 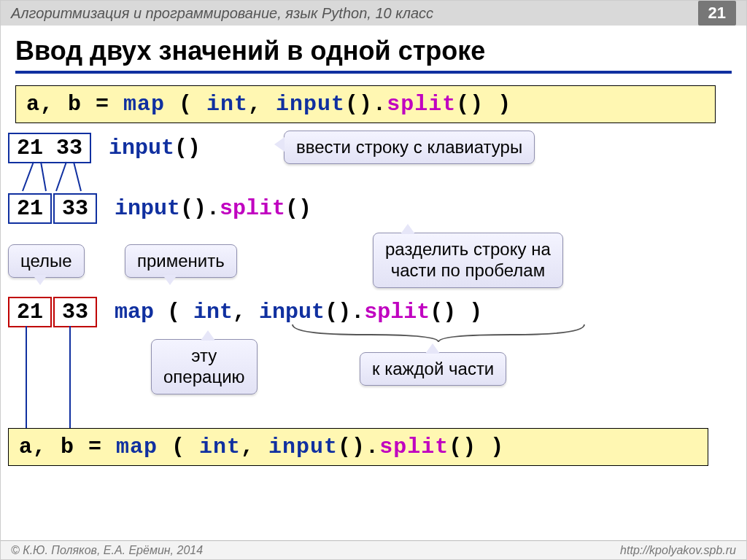 I want to click on connector-lines-vertical, so click(x=52, y=417).